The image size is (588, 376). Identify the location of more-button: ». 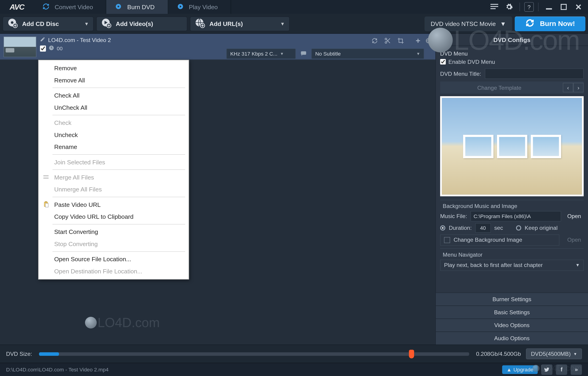
(576, 369).